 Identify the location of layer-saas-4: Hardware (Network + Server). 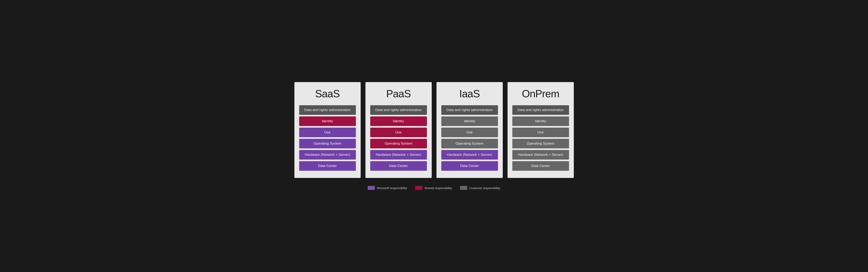
(328, 155).